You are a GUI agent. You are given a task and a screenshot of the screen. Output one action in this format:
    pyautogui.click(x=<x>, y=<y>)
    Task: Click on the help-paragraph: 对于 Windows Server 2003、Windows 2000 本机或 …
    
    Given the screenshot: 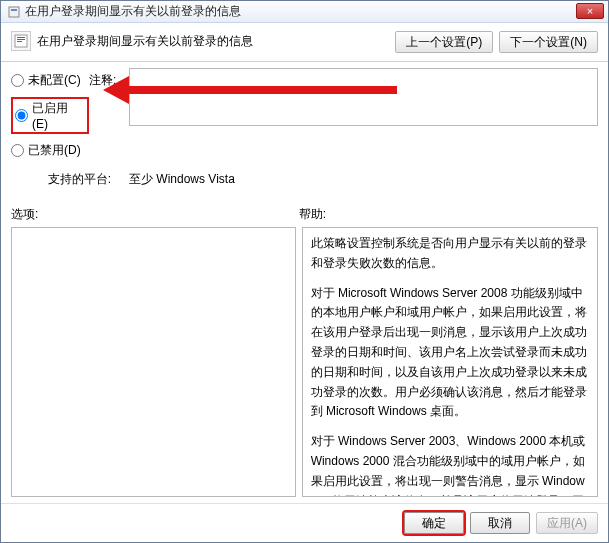 What is the action you would take?
    pyautogui.click(x=450, y=464)
    